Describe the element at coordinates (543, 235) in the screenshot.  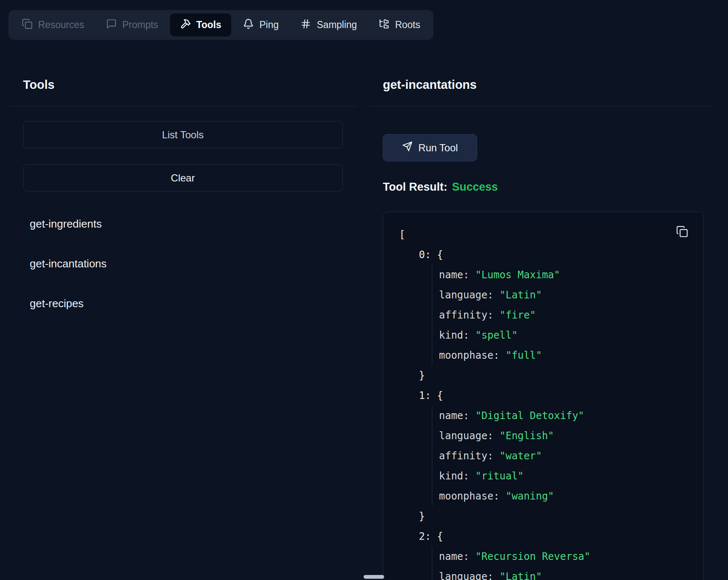
I see `json-open-bracket: [` at that location.